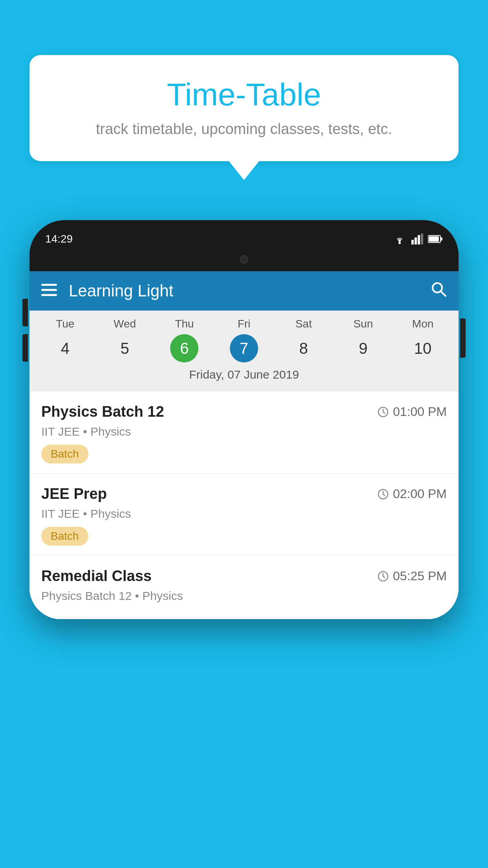 The image size is (488, 868). Describe the element at coordinates (244, 494) in the screenshot. I see `schedule-item-header: JEE Prep 02:00 PM` at that location.